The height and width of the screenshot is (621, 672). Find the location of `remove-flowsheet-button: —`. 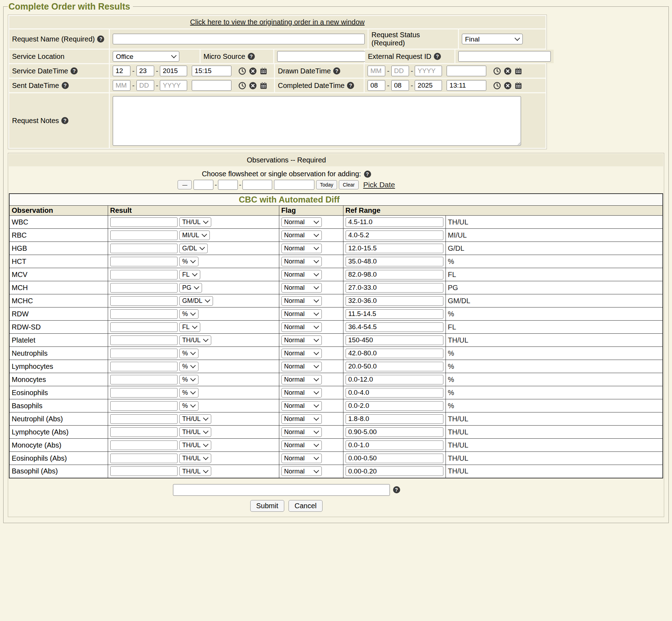

remove-flowsheet-button: — is located at coordinates (185, 185).